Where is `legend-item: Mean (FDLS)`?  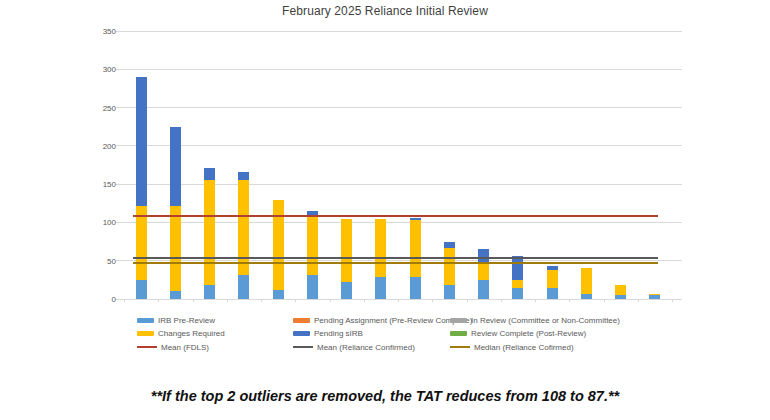 legend-item: Mean (FDLS) is located at coordinates (173, 347).